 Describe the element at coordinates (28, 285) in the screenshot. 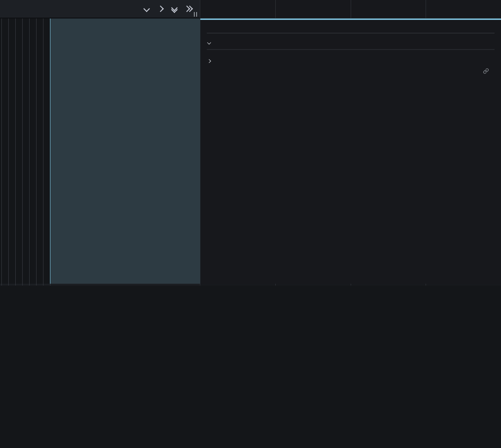

I see `tree-indent-guides` at that location.